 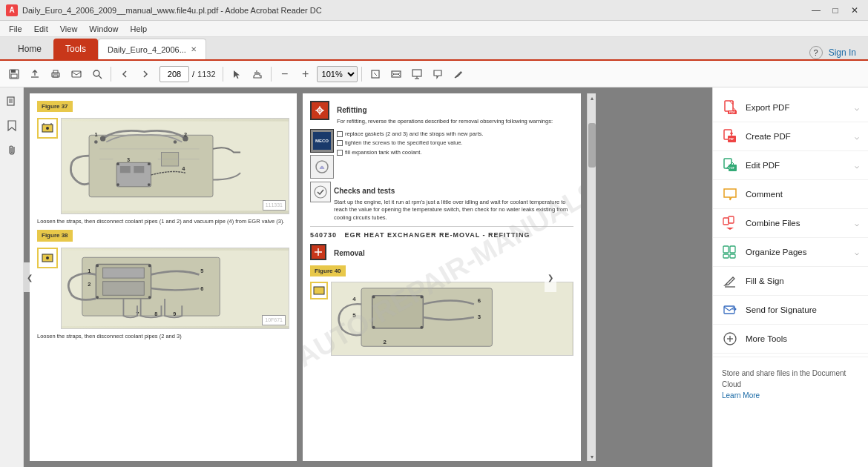 I want to click on tab-home: Home, so click(x=30, y=49).